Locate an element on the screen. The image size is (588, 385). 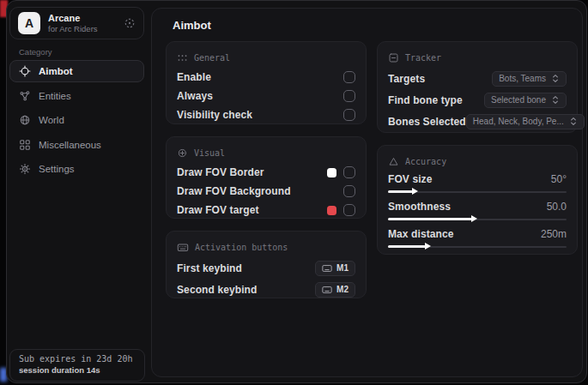
triangle-icon is located at coordinates (393, 161).